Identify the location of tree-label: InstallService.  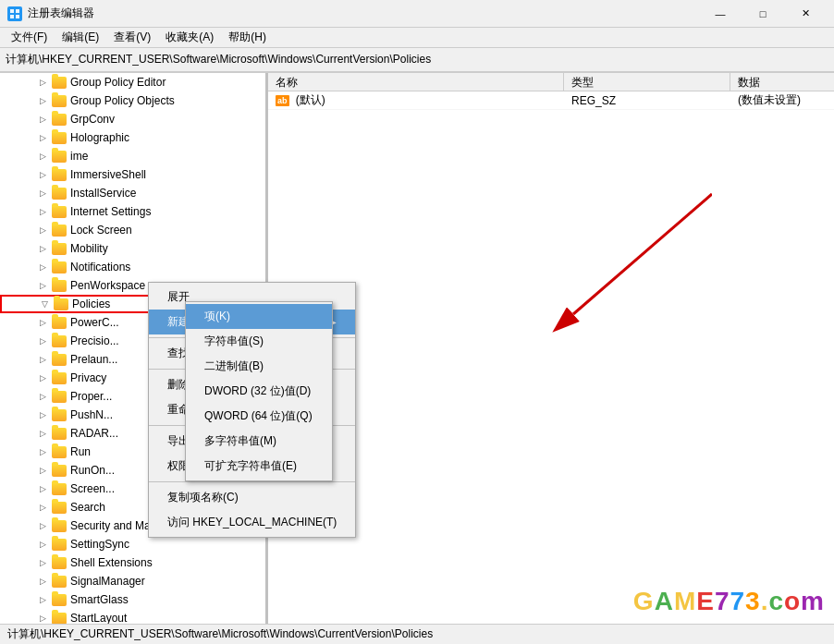
(104, 193).